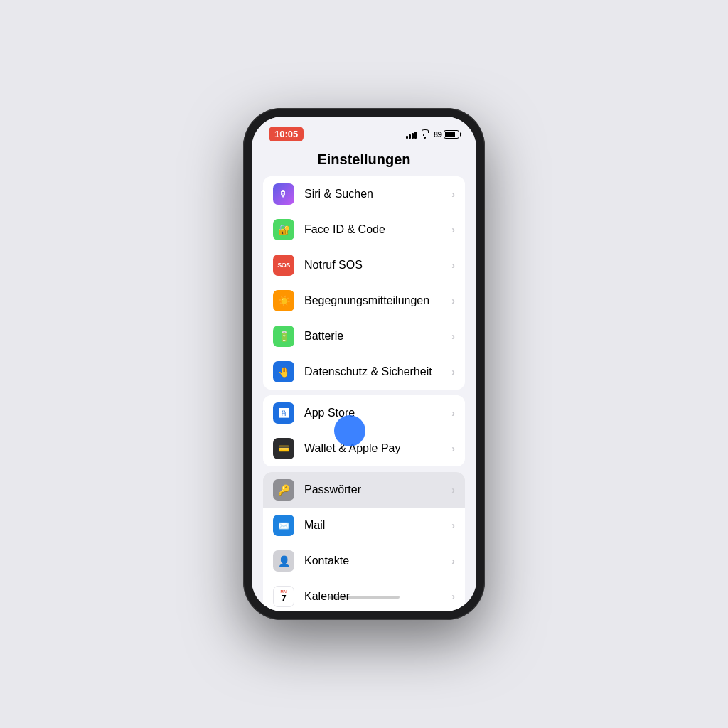 Image resolution: width=728 pixels, height=728 pixels. Describe the element at coordinates (364, 431) in the screenshot. I see `section-inner-2: 🅰 App Store › 💳 Wallet & Apple Pay ›` at that location.